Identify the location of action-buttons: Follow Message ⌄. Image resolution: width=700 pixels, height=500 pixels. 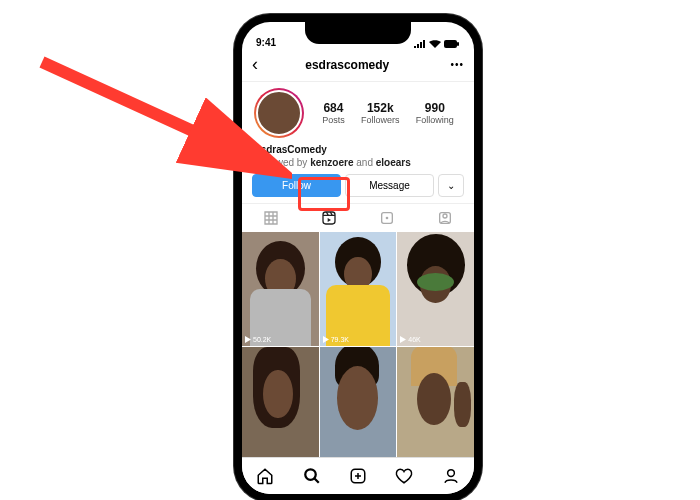
(358, 186).